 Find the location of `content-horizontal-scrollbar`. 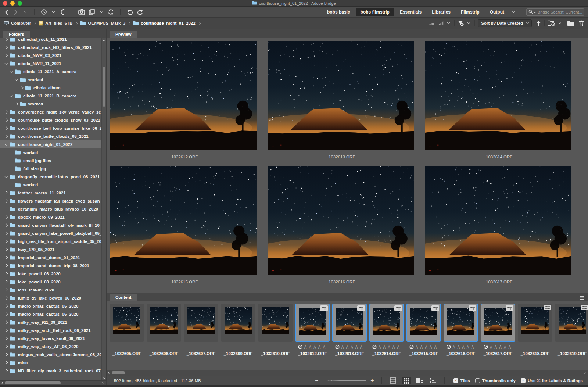

content-horizontal-scrollbar is located at coordinates (347, 373).